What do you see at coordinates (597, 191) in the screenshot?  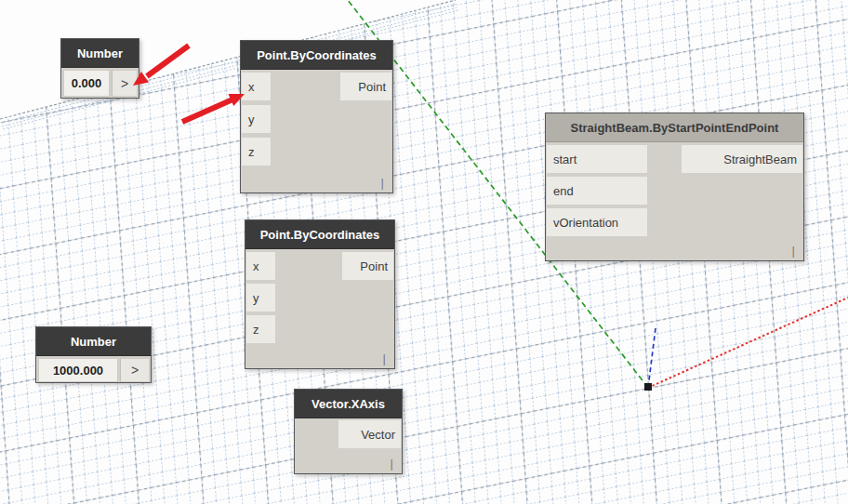 I see `input-port-end: end` at bounding box center [597, 191].